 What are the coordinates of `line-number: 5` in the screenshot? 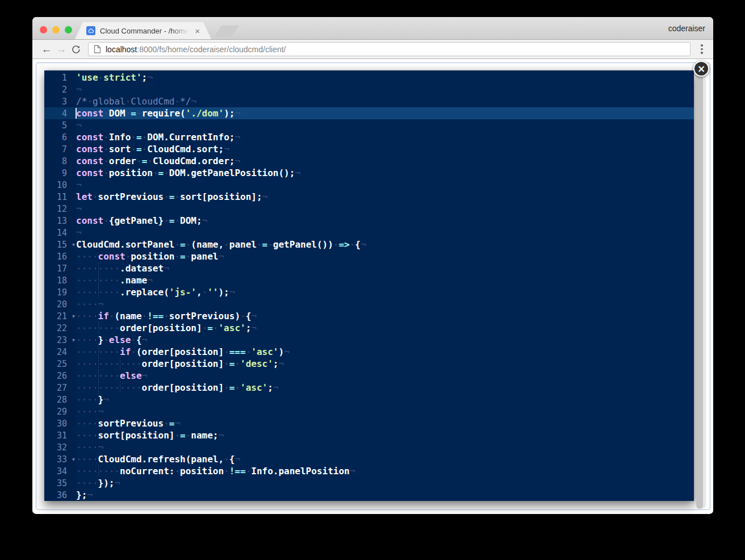 It's located at (65, 126).